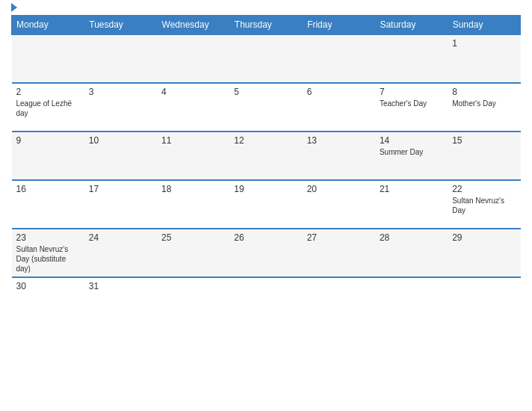  What do you see at coordinates (193, 140) in the screenshot?
I see `day-number: 11` at bounding box center [193, 140].